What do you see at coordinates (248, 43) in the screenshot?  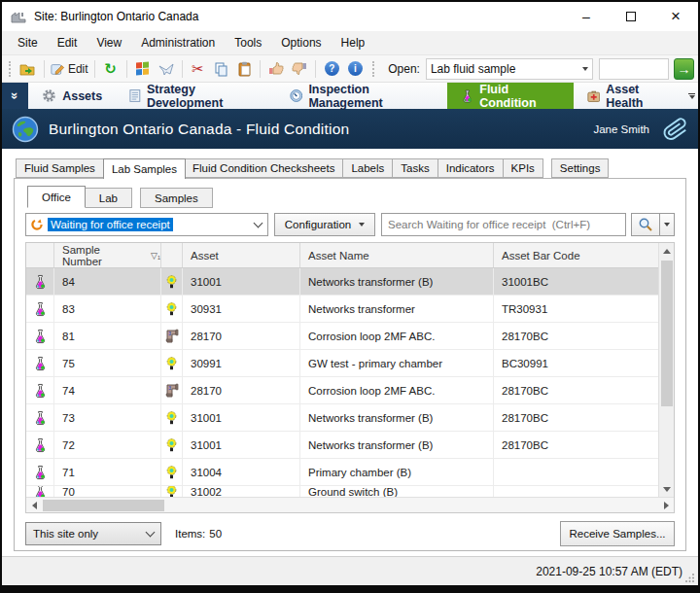 I see `menu-tools: Tools` at bounding box center [248, 43].